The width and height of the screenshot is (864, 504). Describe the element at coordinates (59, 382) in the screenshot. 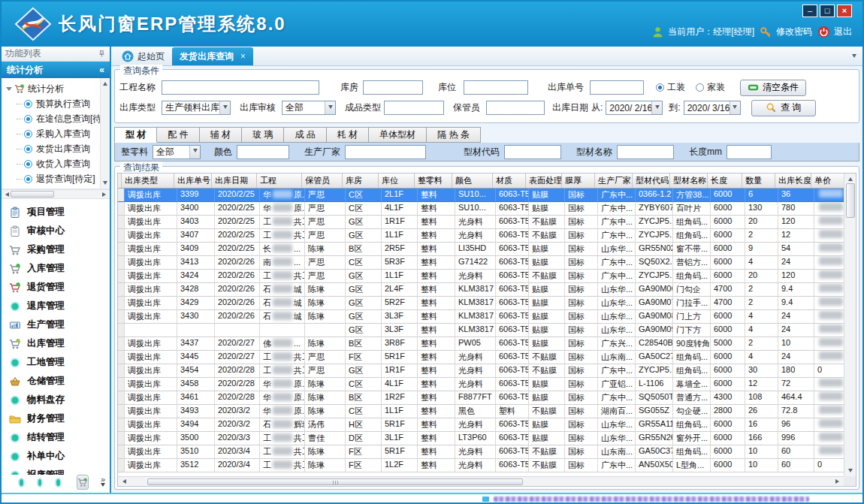

I see `sidebar-module-仓储管理: 仓储管理` at that location.